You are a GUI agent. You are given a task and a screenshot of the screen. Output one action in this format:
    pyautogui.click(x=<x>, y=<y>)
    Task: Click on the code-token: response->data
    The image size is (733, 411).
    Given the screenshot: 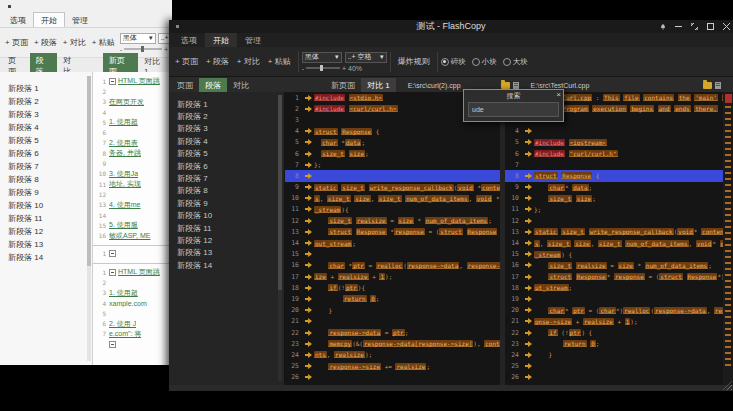 What is the action you would take?
    pyautogui.click(x=434, y=266)
    